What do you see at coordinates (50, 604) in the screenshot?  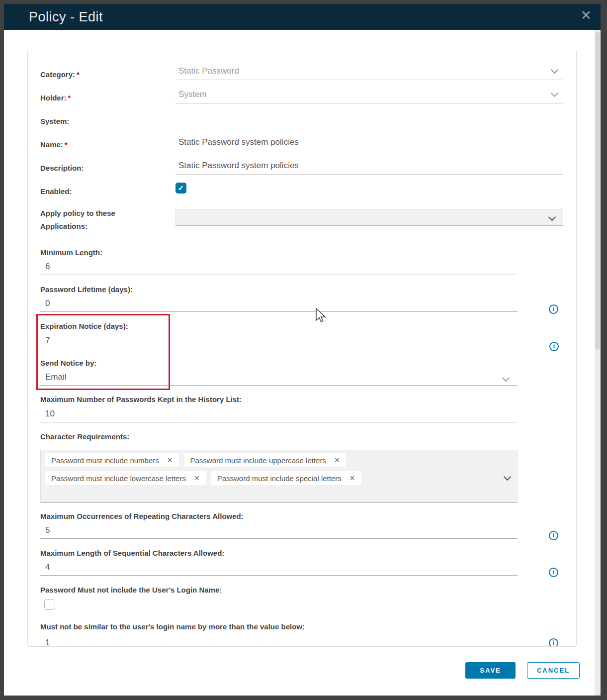 I see `no-login-name-checkbox` at bounding box center [50, 604].